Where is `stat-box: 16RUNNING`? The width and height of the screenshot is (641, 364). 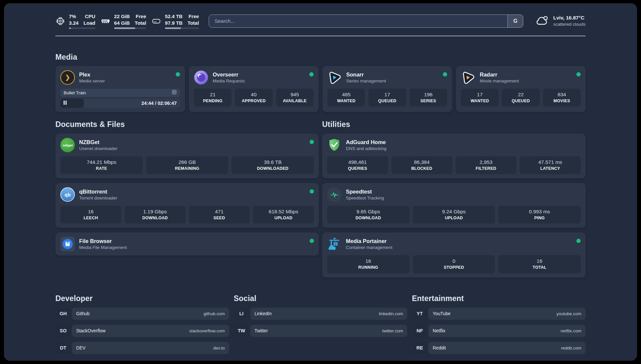 stat-box: 16RUNNING is located at coordinates (368, 264).